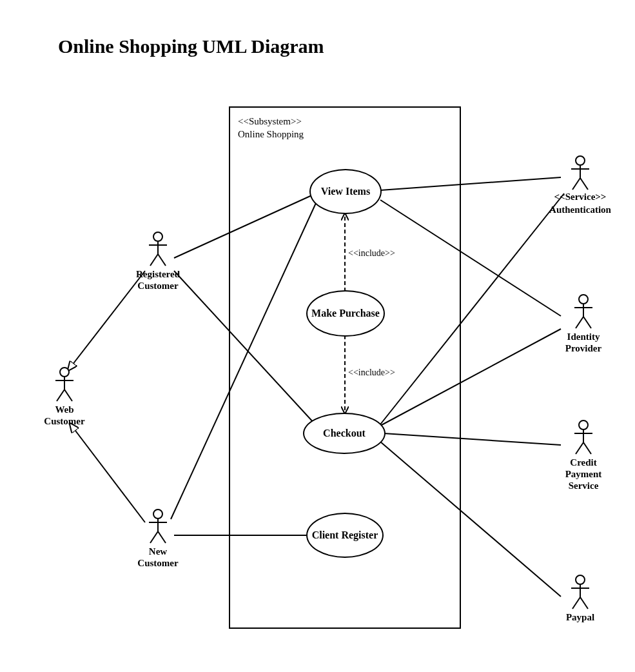 This screenshot has height=672, width=635. Describe the element at coordinates (580, 210) in the screenshot. I see `actor-authentication-label: Authentication` at that location.